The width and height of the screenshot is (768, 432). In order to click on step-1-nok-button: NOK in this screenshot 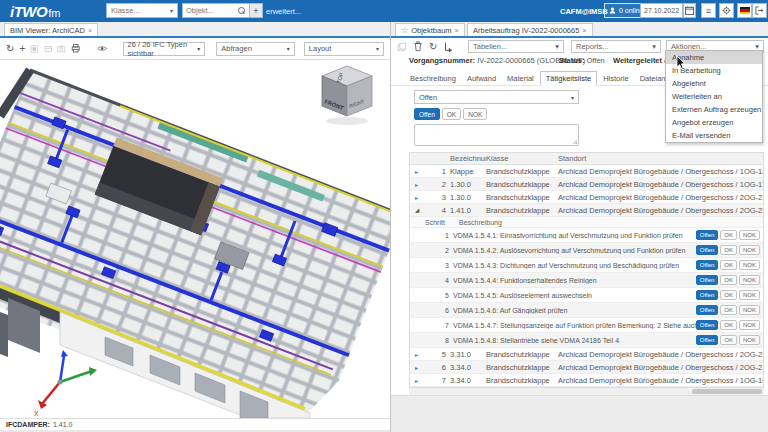, I will do `click(750, 235)`.